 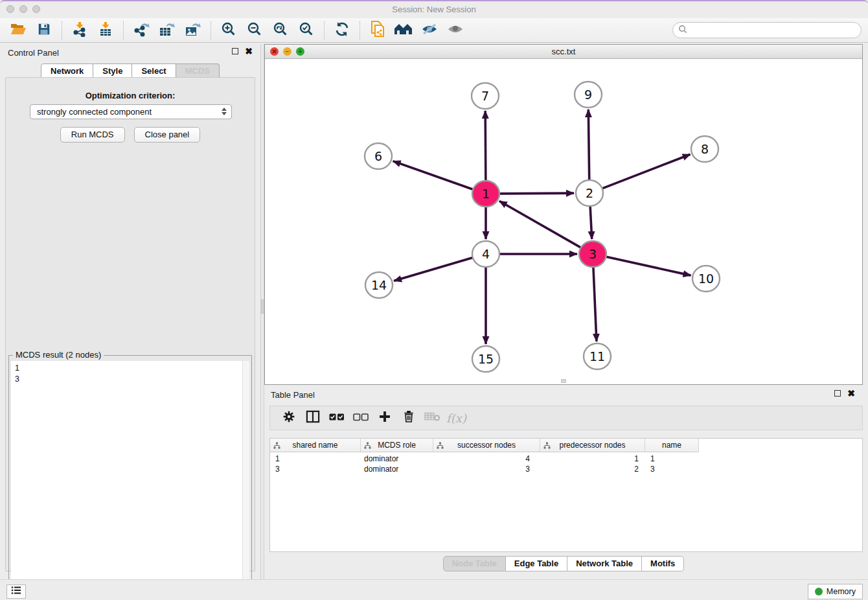 What do you see at coordinates (775, 30) in the screenshot?
I see `search-input` at bounding box center [775, 30].